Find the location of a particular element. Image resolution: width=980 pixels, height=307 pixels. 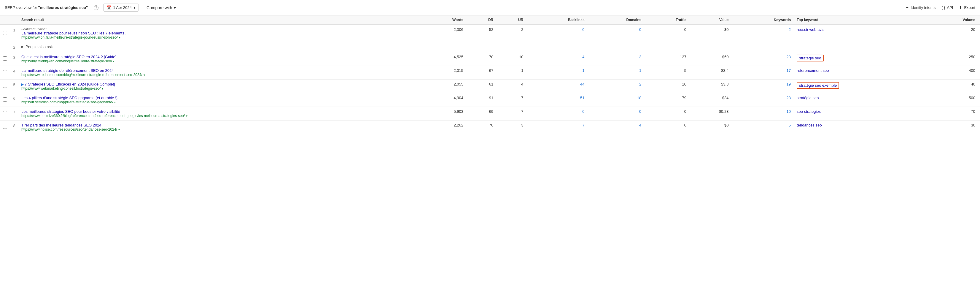

ur-cell: 7 is located at coordinates (511, 114).